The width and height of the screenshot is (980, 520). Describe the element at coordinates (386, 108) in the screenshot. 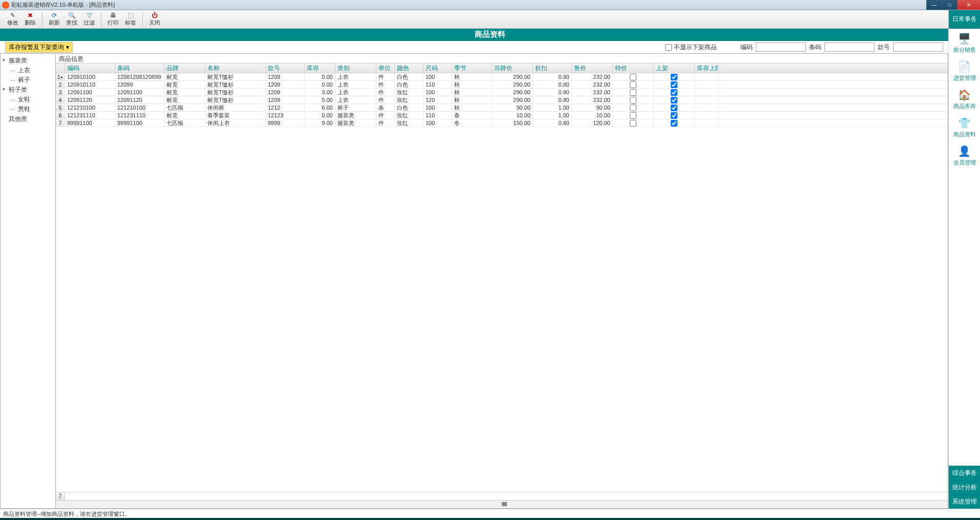

I see `cell-unit: 条` at that location.